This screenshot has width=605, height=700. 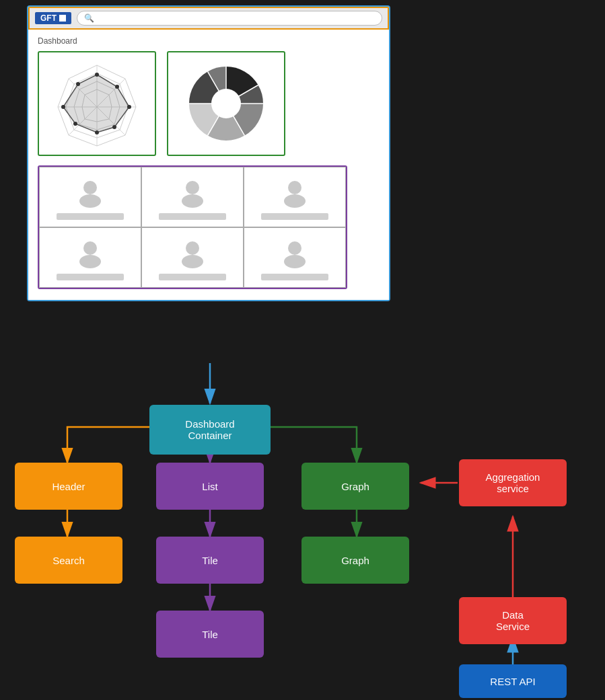 I want to click on rest-api-label: REST API, so click(x=513, y=682).